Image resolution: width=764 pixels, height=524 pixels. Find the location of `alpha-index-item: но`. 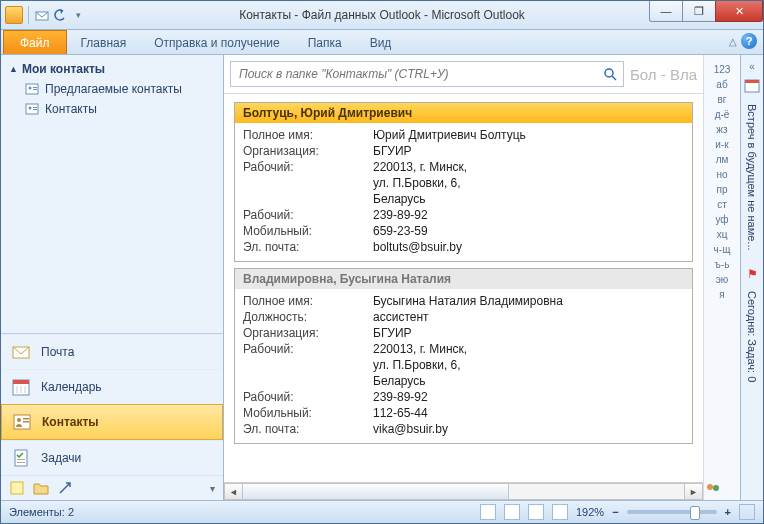

alpha-index-item: но is located at coordinates (722, 174).